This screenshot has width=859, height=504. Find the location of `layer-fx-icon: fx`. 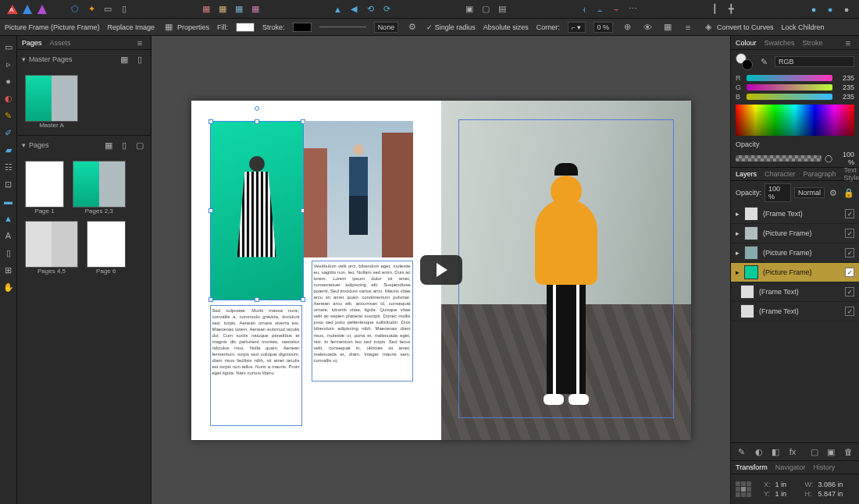

layer-fx-icon: fx is located at coordinates (793, 452).